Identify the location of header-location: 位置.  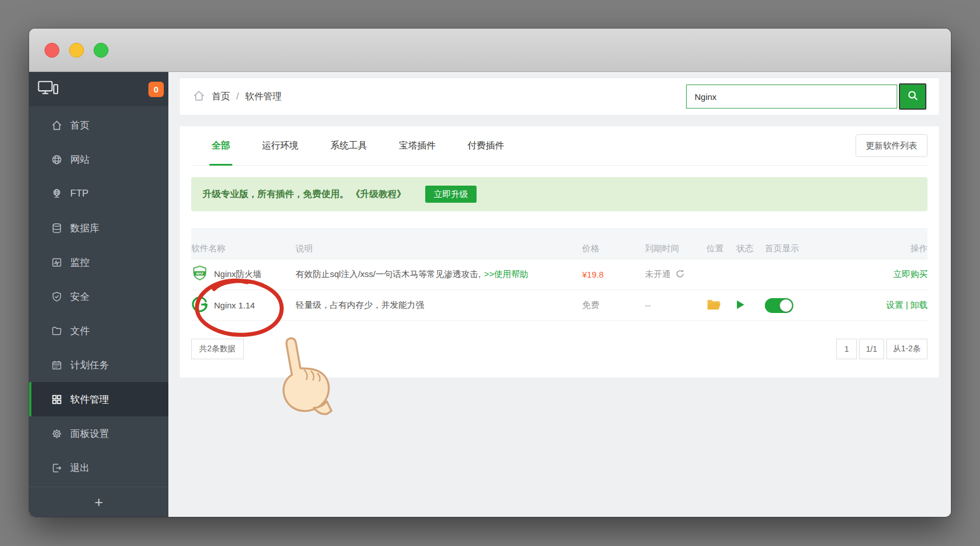
(721, 249).